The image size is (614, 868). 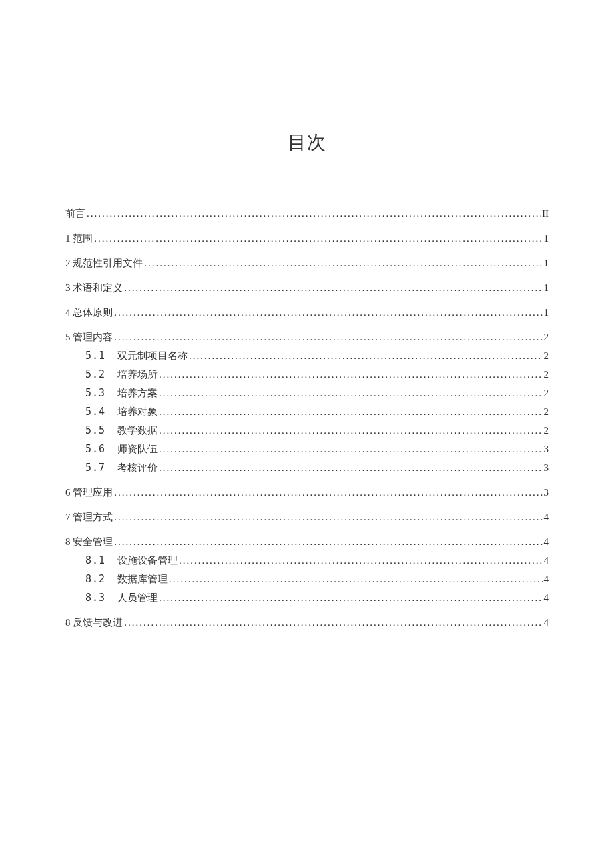 What do you see at coordinates (94, 623) in the screenshot?
I see `toc-label: 8 反馈与改进` at bounding box center [94, 623].